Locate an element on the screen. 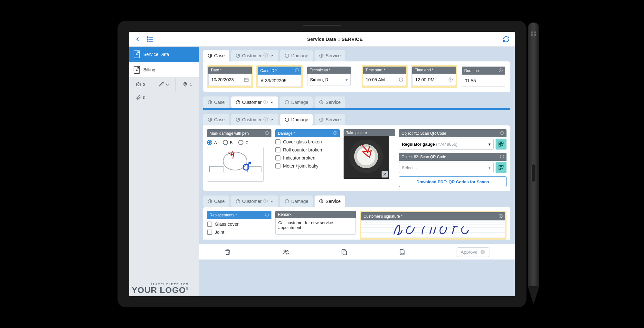 This screenshot has width=644, height=328. field-technician: Technician * Simon, R ▾ is located at coordinates (329, 77).